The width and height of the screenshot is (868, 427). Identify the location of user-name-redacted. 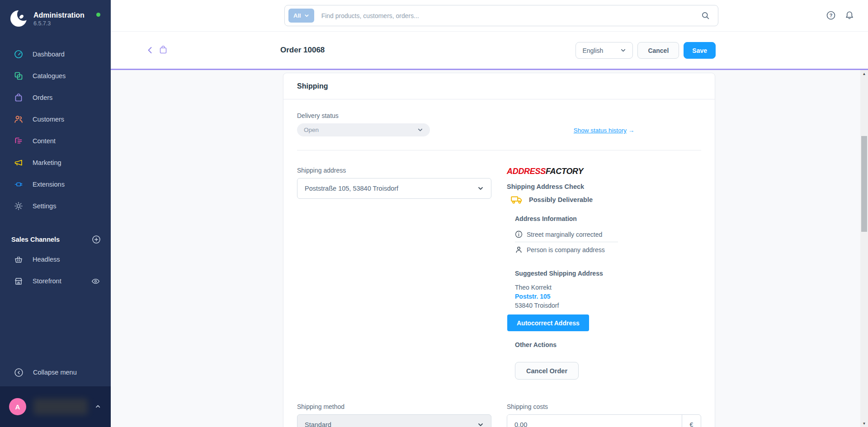
(61, 407).